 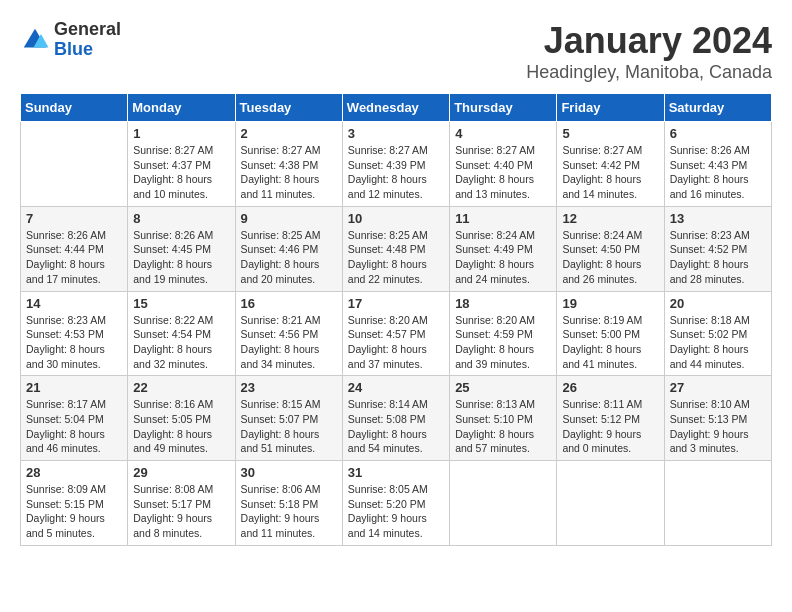 What do you see at coordinates (396, 334) in the screenshot?
I see `calendar-cell: 17Sunrise: 8:20 AM Sunset: 4:57 PM Dayli…` at bounding box center [396, 334].